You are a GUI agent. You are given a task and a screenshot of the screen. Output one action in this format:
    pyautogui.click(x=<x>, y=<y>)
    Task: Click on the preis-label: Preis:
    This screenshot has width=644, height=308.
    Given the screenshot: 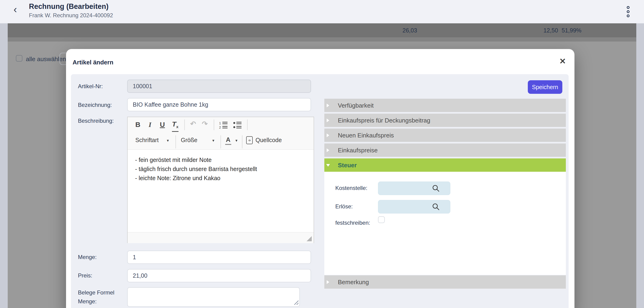 What is the action you would take?
    pyautogui.click(x=85, y=276)
    